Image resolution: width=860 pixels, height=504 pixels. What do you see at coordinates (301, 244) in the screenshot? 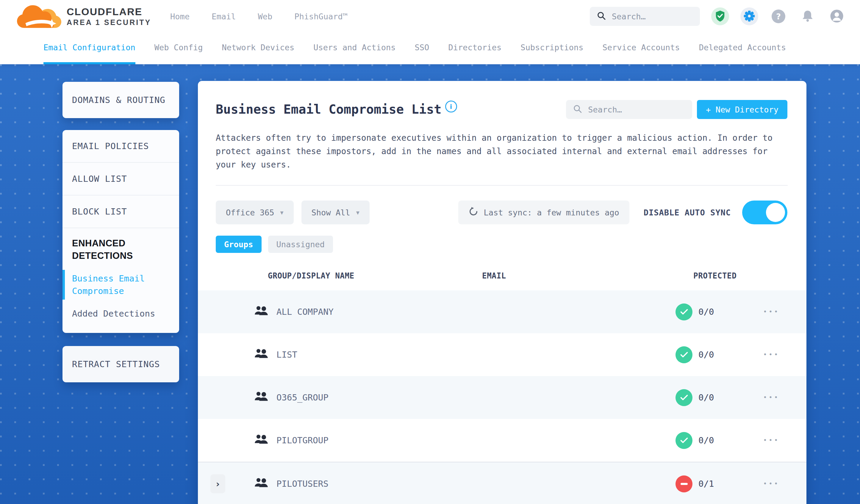
I see `tab-unassigned: Unassigned` at bounding box center [301, 244].